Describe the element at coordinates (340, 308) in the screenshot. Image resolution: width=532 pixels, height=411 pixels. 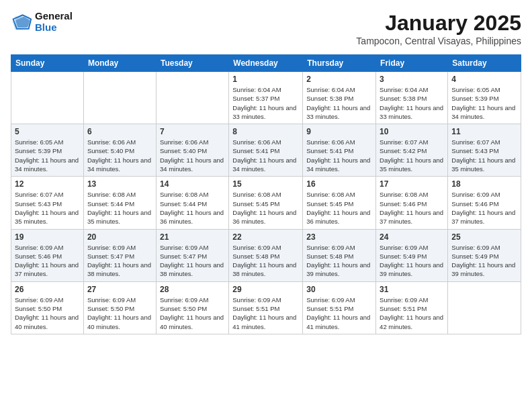
I see `table-cell: 30Sunrise: 6:09 AMSunset: 5:51 PMDayligh…` at that location.